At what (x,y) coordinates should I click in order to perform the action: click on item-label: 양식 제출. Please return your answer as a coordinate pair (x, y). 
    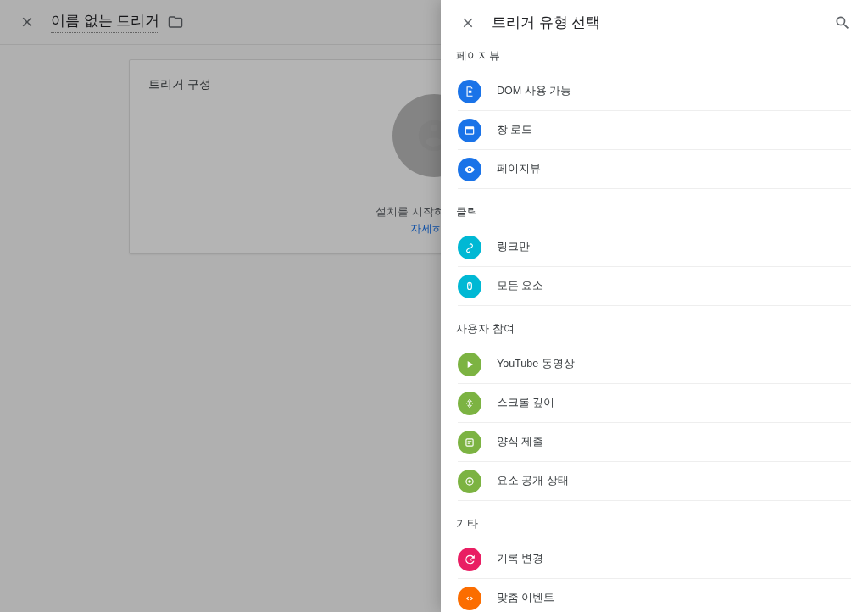
    Looking at the image, I should click on (520, 442).